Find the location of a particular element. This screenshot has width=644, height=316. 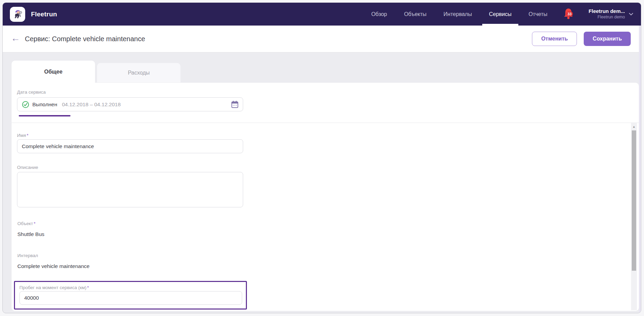

interval-value: Complete vehicle maintenance is located at coordinates (53, 266).